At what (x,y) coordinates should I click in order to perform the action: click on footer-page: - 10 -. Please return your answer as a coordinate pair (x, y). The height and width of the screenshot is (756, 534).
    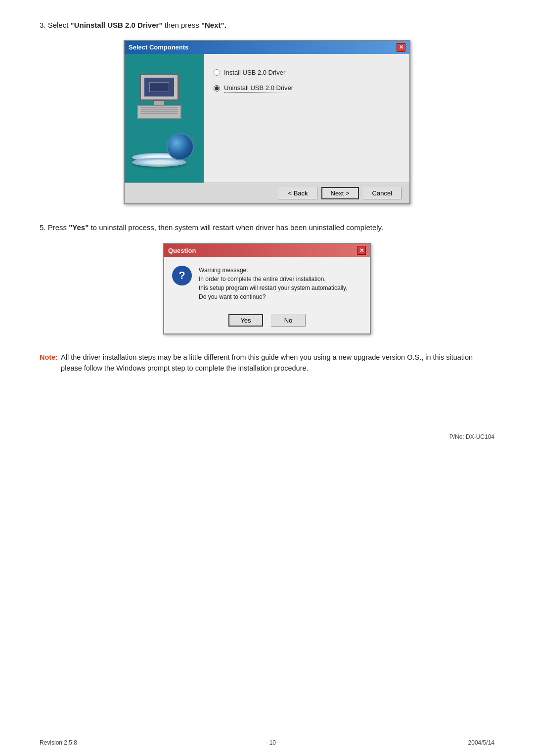
    Looking at the image, I should click on (272, 743).